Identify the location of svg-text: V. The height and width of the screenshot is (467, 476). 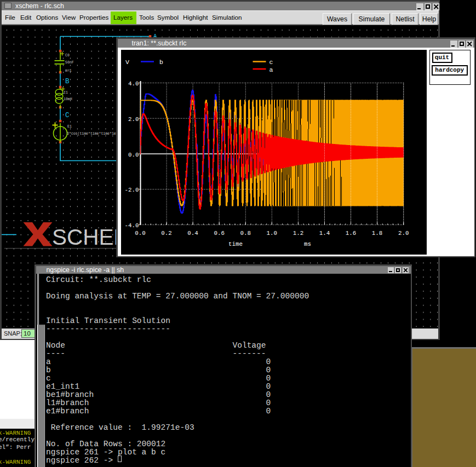
(127, 62).